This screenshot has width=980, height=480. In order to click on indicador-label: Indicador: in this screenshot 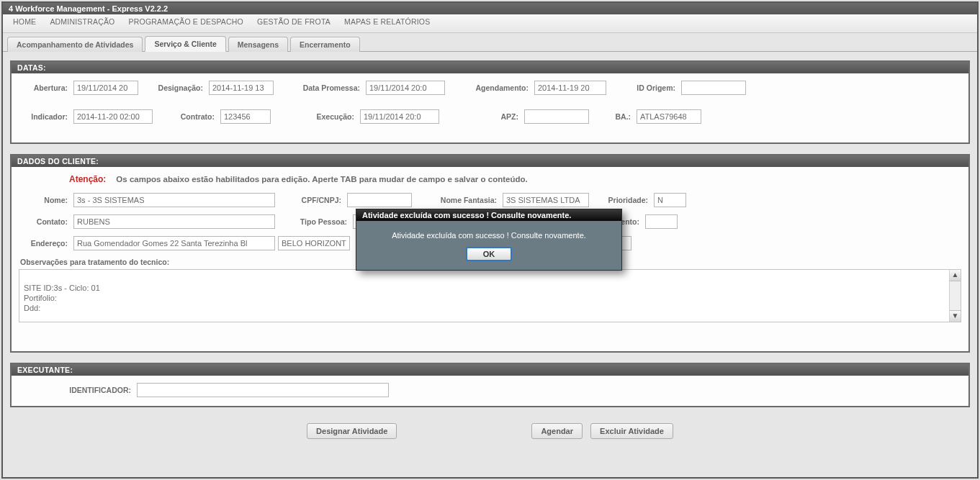, I will do `click(45, 117)`.